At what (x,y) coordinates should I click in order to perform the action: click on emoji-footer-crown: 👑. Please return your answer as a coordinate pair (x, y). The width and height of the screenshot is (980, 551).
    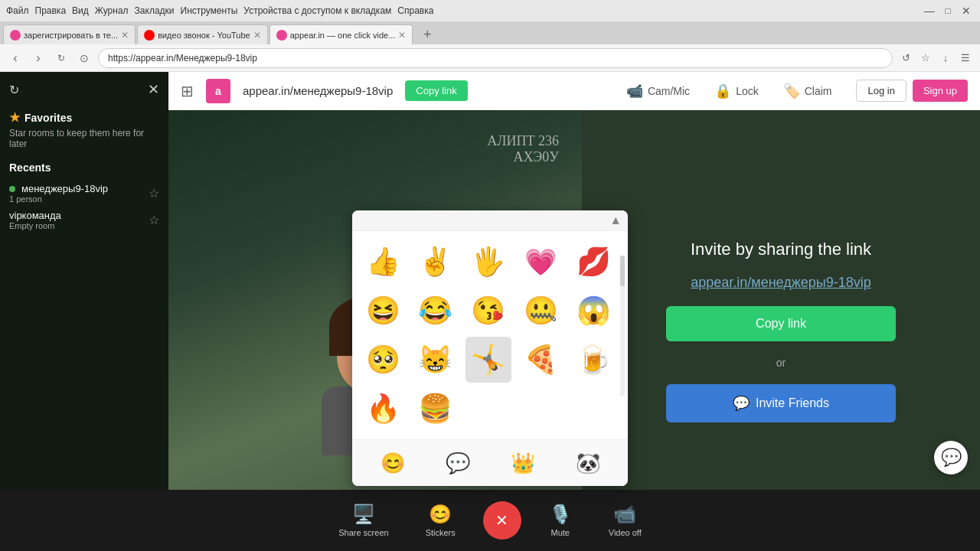
    Looking at the image, I should click on (523, 463).